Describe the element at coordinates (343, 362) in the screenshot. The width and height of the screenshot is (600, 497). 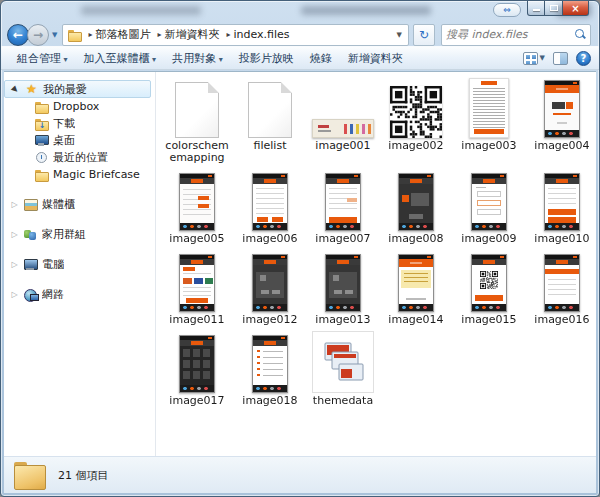
I see `cascading-windows-icon` at that location.